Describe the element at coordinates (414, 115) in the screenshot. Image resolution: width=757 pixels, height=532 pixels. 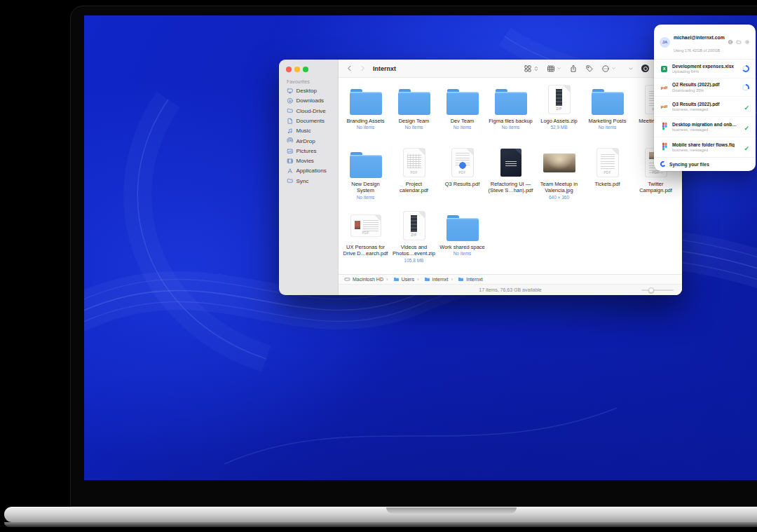
I see `file-item: Design Team No items` at that location.